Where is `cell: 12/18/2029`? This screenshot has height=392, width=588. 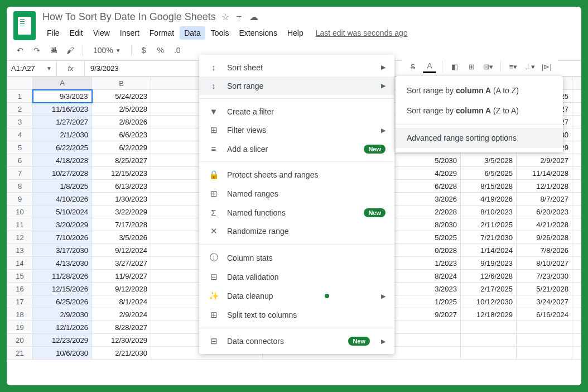
cell: 12/18/2029 is located at coordinates (489, 315).